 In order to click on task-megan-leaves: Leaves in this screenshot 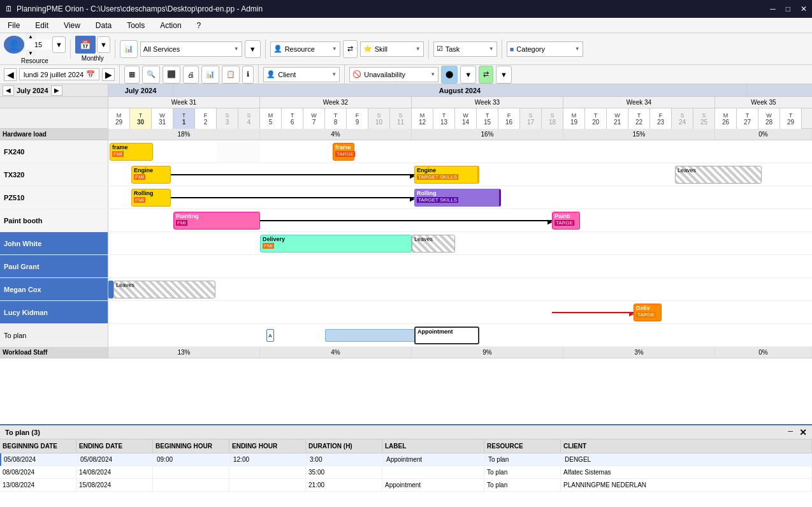, I will do `click(164, 290)`.